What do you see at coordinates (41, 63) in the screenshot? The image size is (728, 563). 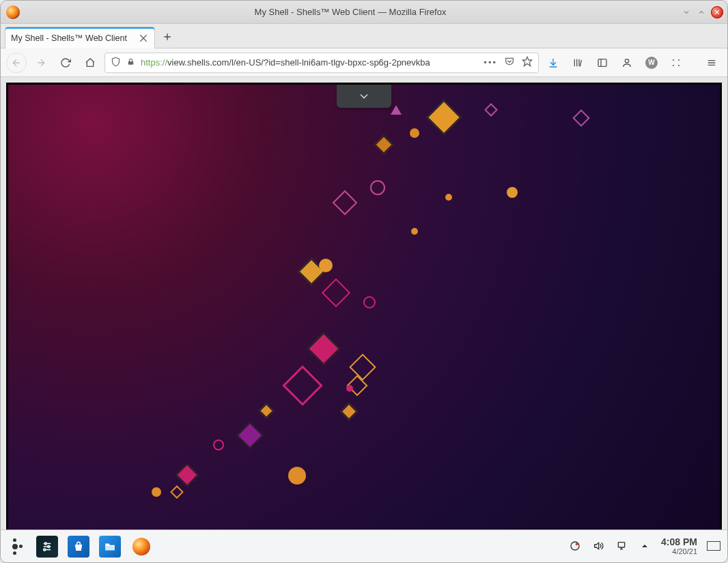 I see `forward-button` at bounding box center [41, 63].